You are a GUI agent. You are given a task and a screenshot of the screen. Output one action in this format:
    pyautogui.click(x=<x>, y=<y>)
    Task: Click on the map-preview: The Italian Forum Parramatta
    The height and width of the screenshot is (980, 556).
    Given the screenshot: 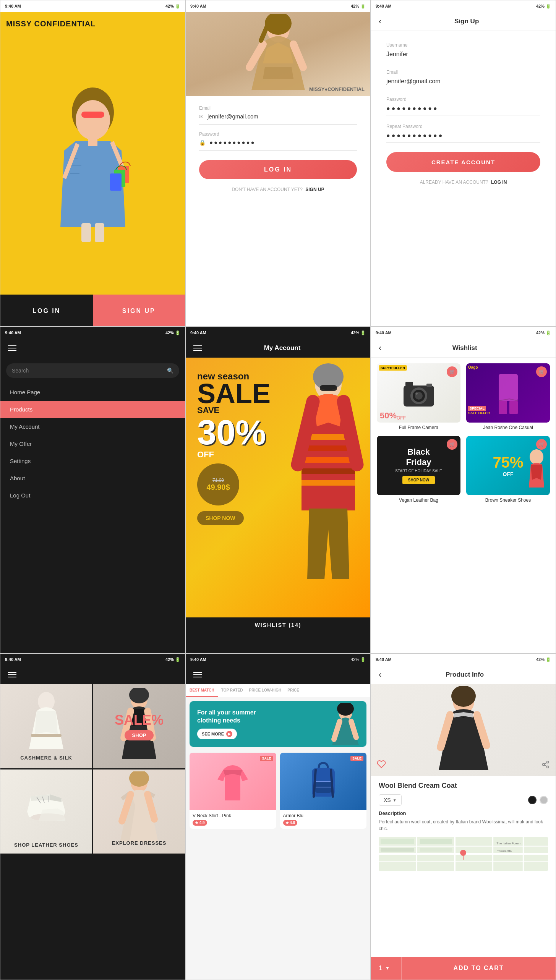 What is the action you would take?
    pyautogui.click(x=463, y=854)
    